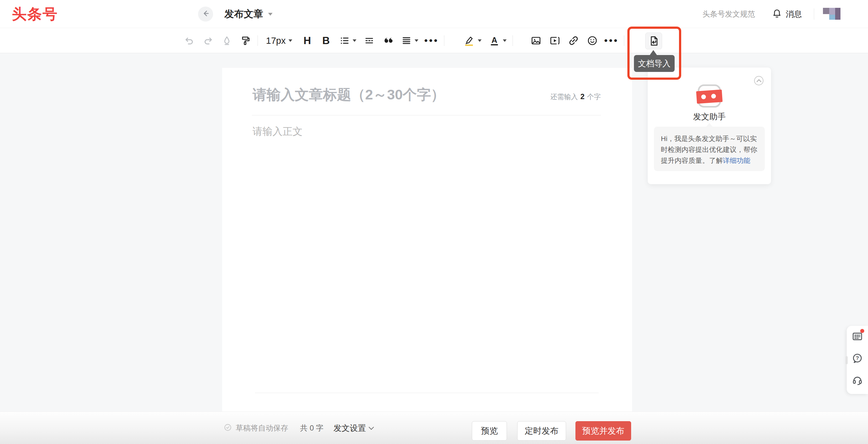  I want to click on header-right: 头条号发文规范 消息, so click(772, 14).